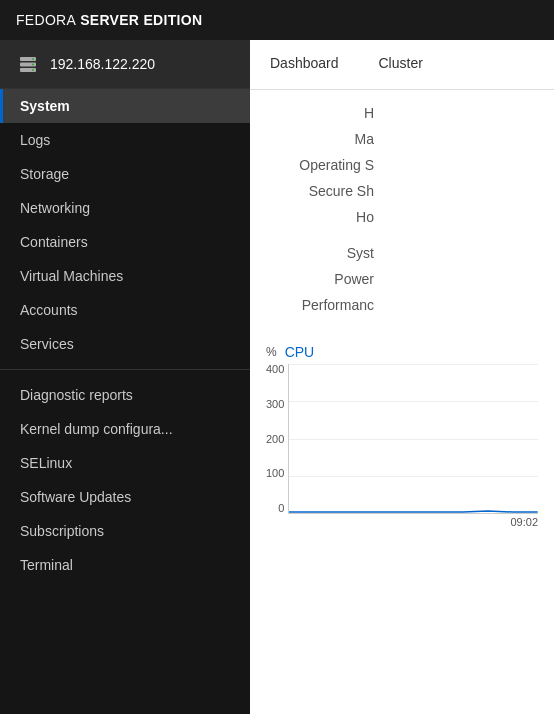 This screenshot has width=554, height=714. I want to click on info-row-hostname2: Ho, so click(402, 217).